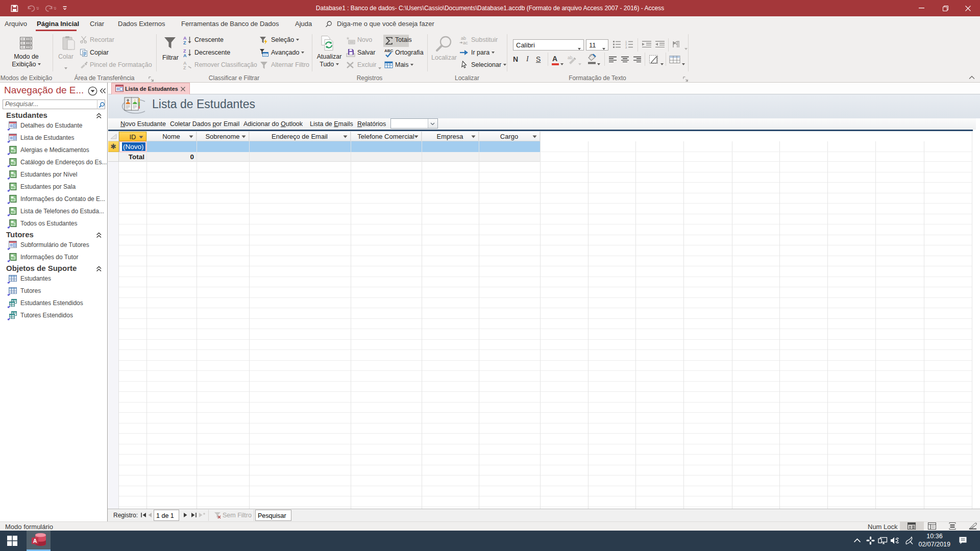  Describe the element at coordinates (626, 47) in the screenshot. I see `svg-text: 3` at that location.